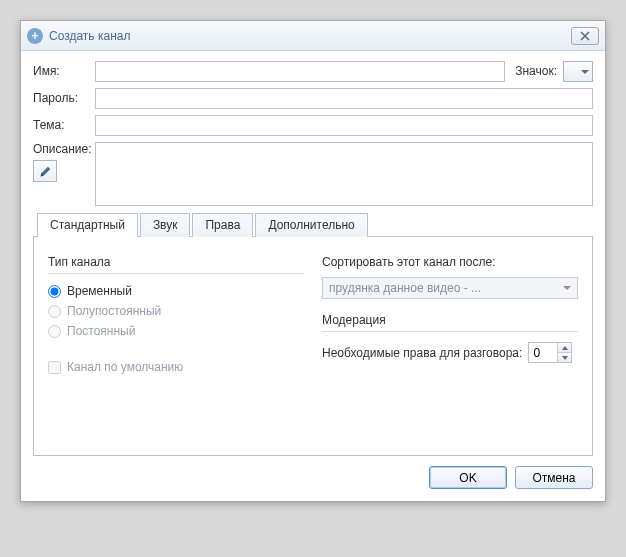 This screenshot has height=557, width=626. What do you see at coordinates (64, 70) in the screenshot?
I see `name-label: Имя:` at bounding box center [64, 70].